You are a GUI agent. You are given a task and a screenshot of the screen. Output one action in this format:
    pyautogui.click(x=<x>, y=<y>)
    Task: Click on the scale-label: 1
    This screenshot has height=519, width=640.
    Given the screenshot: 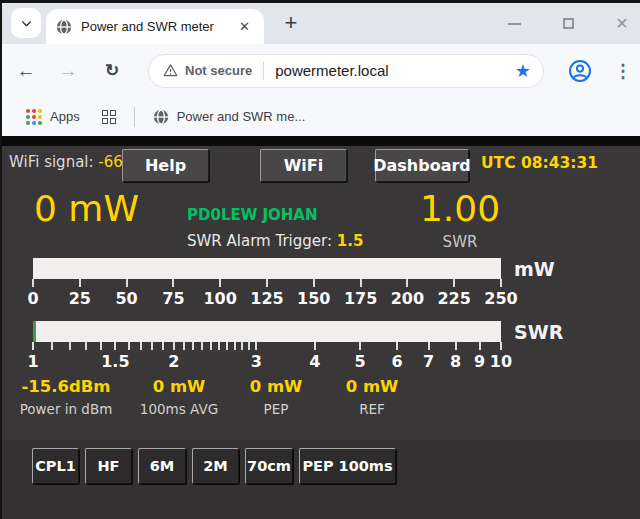 What is the action you would take?
    pyautogui.click(x=32, y=362)
    